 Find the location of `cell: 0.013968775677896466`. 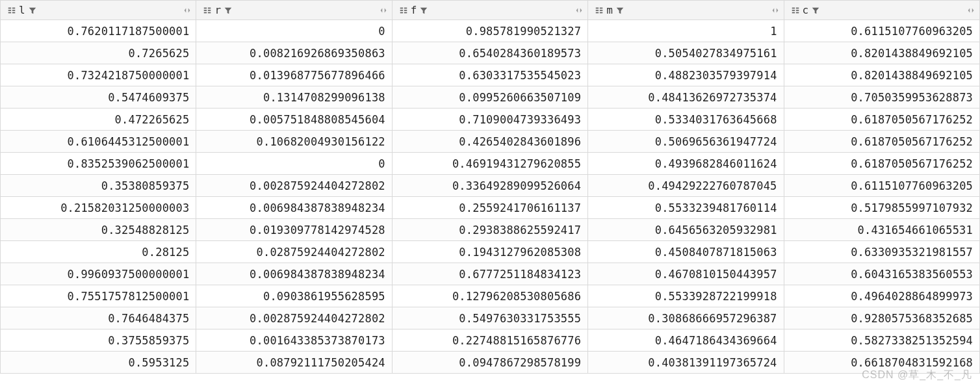

cell: 0.013968775677896466 is located at coordinates (294, 75).